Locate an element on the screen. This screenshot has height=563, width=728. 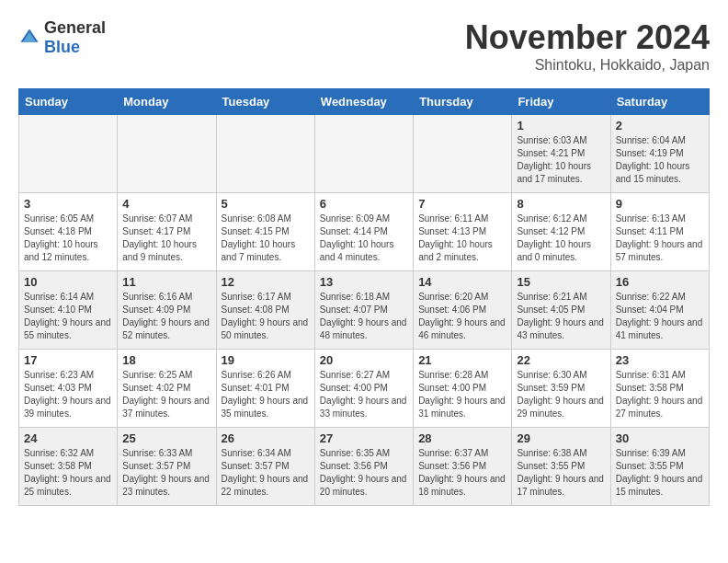
calendar-cell: 23Sunrise: 6:31 AMSunset: 3:58 PMDayligh… is located at coordinates (660, 388).